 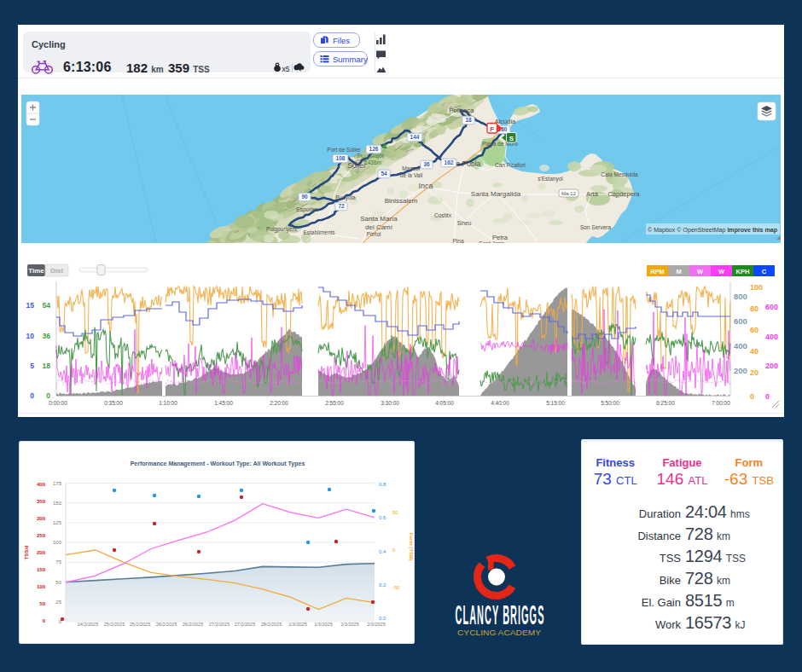 What do you see at coordinates (341, 206) in the screenshot?
I see `svg-text: 72` at bounding box center [341, 206].